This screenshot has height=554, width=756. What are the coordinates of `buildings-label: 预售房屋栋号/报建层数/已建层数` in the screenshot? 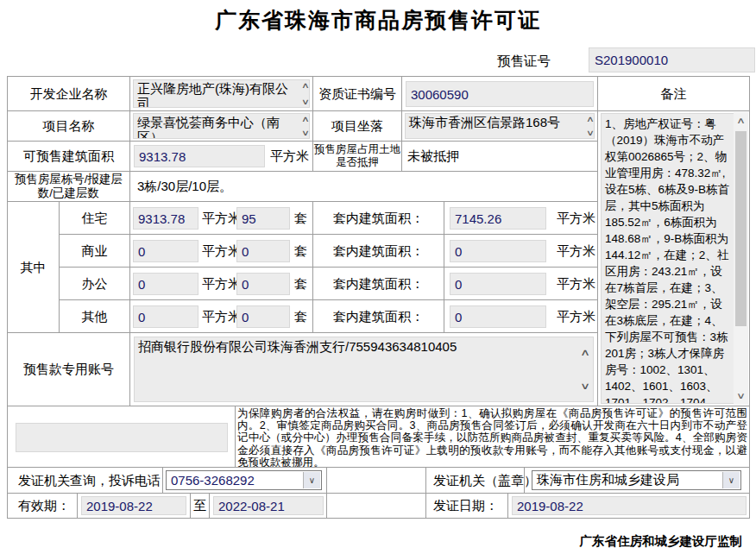 It's located at (68, 186).